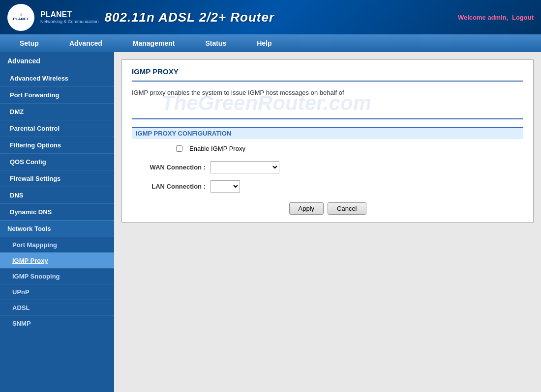  Describe the element at coordinates (483, 18) in the screenshot. I see `welcome-text: Welcome admin,` at that location.